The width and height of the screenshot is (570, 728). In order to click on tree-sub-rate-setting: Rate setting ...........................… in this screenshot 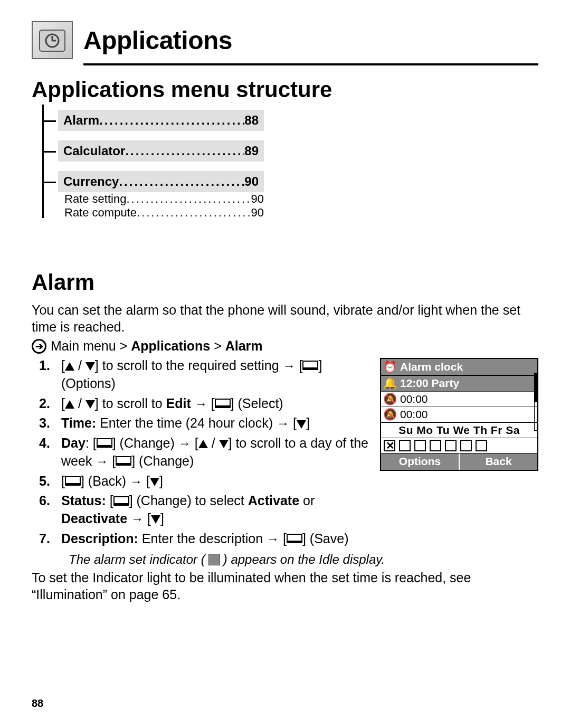, I will do `click(161, 199)`.